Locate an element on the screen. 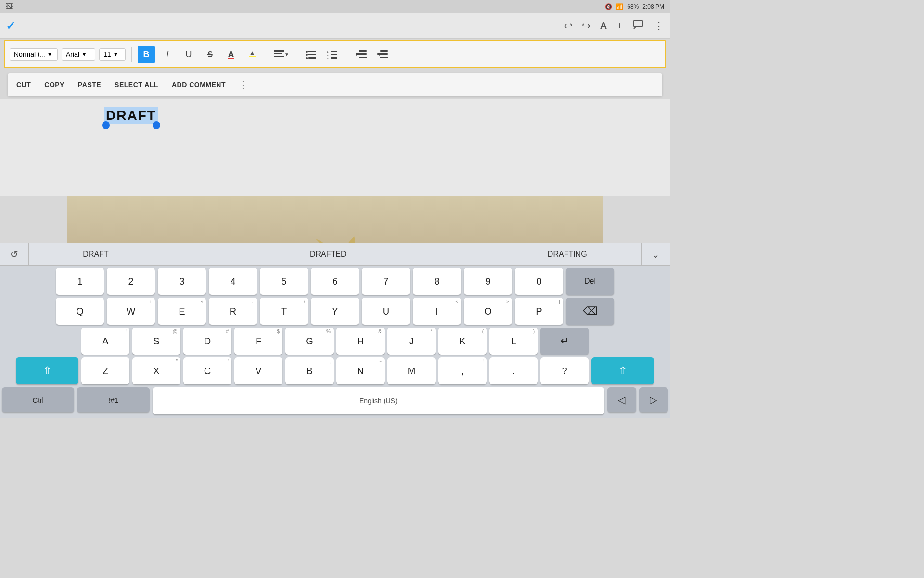  numbered-list-button: 1. 2. 3. is located at coordinates (332, 54).